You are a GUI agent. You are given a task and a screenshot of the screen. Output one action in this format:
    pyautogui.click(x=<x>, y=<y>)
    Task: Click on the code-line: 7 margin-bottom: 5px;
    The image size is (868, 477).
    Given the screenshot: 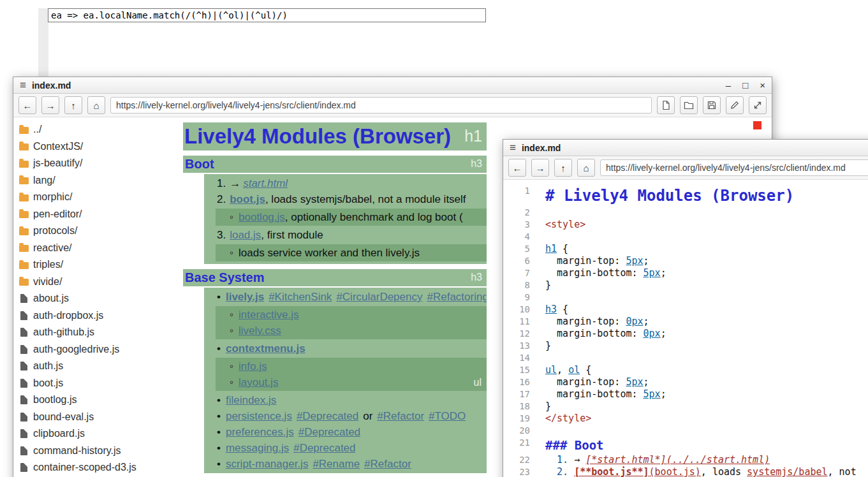 What is the action you would take?
    pyautogui.click(x=686, y=273)
    